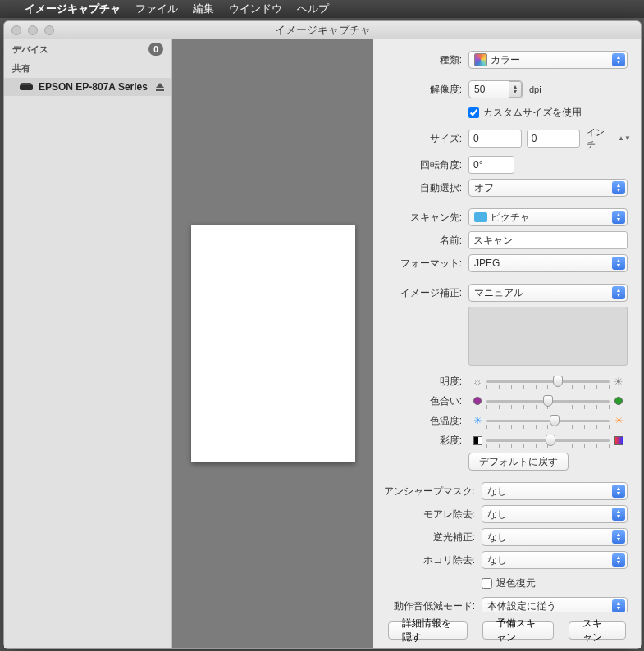  I want to click on color-restore-checkbox: 退色復元, so click(509, 584).